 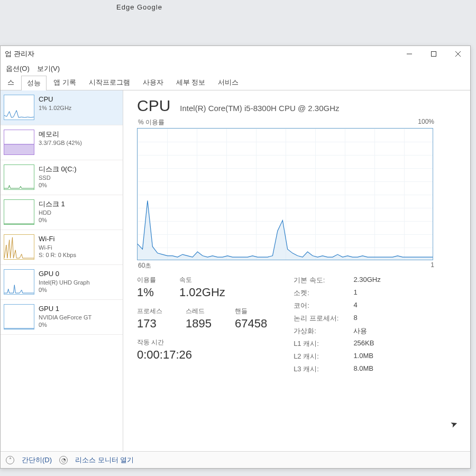 What do you see at coordinates (58, 185) in the screenshot?
I see `sidebar-sub2-disk0: 0%` at bounding box center [58, 185].